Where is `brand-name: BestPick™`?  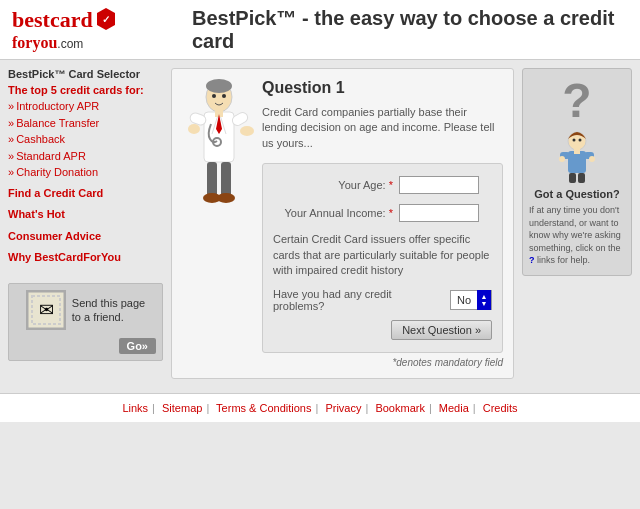
brand-name: BestPick™ is located at coordinates (244, 18).